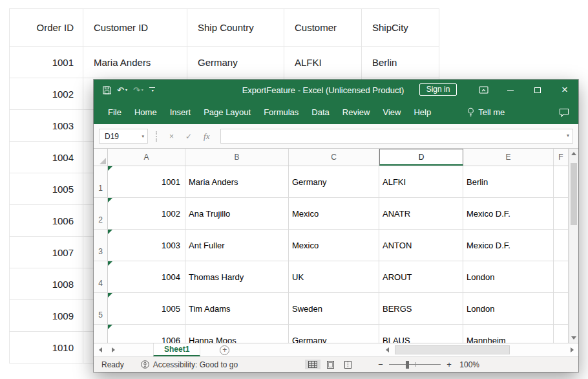 This screenshot has height=379, width=588. I want to click on customer-cell: ALFKI, so click(323, 62).